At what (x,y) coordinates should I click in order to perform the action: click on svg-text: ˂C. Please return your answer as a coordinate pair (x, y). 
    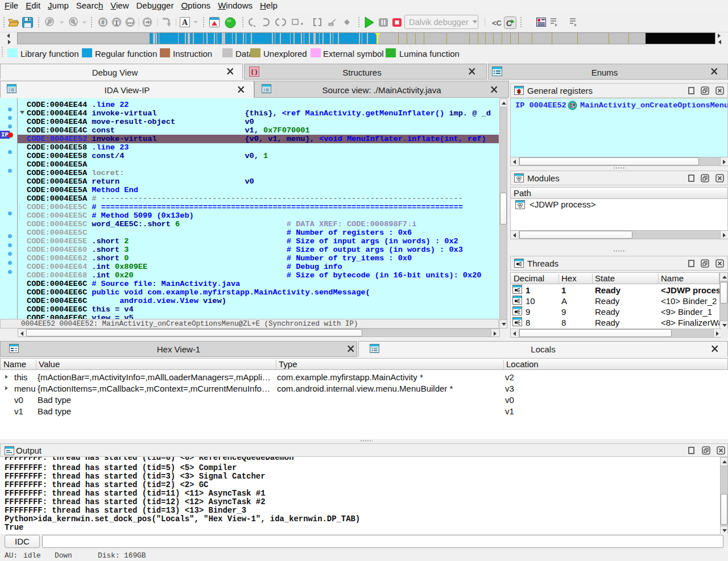
    Looking at the image, I should click on (497, 23).